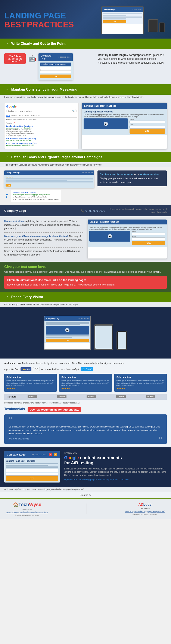 This screenshot has height=644, width=171. What do you see at coordinates (124, 106) in the screenshot?
I see `lpm2-header: Landing Page Best Practices` at bounding box center [124, 106].